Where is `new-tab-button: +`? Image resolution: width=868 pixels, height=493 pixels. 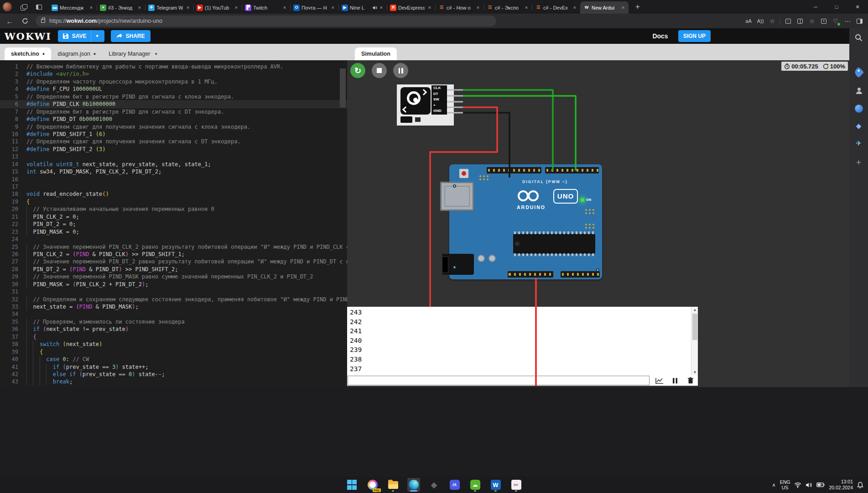
new-tab-button: + is located at coordinates (638, 7).